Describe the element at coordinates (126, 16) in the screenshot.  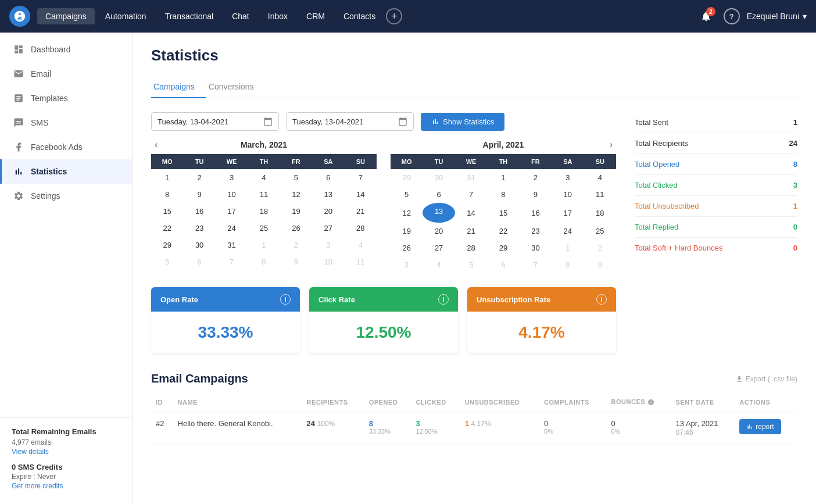
I see `nav-automation: Automation` at that location.